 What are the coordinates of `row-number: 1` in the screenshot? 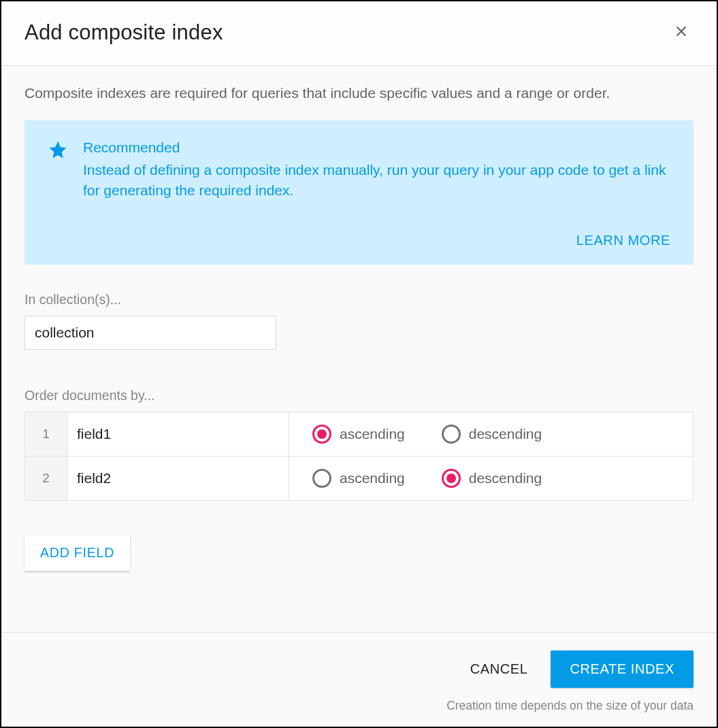 It's located at (46, 434).